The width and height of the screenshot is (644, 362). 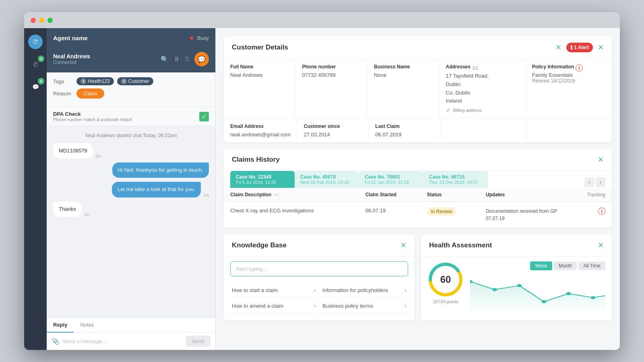 What do you see at coordinates (274, 290) in the screenshot?
I see `kb-link-start-claim: How to start a claim ›` at bounding box center [274, 290].